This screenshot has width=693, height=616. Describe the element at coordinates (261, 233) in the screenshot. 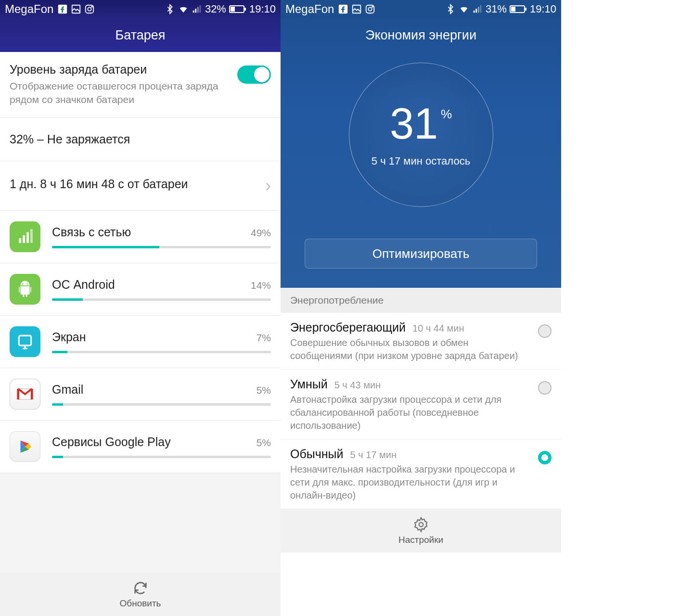

I see `app-pct: 49%` at that location.